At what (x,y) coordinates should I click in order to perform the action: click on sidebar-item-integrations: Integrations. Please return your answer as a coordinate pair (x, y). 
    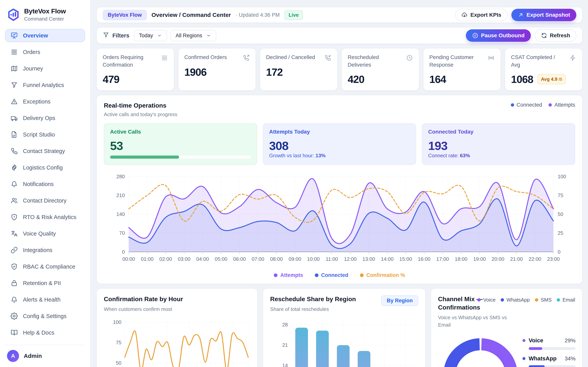
    Looking at the image, I should click on (45, 250).